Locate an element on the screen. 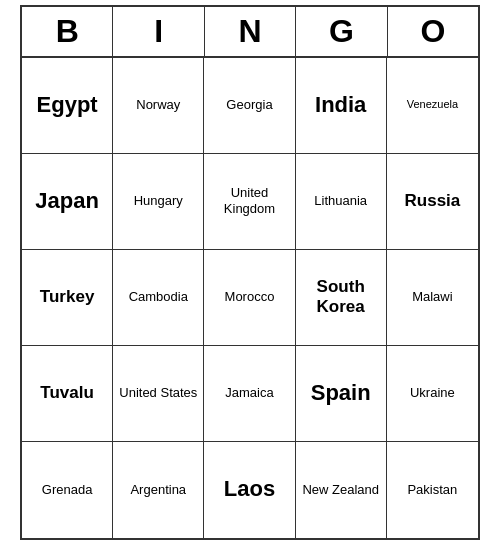 The image size is (500, 544). cell-r1-c3: Lithuania is located at coordinates (342, 202).